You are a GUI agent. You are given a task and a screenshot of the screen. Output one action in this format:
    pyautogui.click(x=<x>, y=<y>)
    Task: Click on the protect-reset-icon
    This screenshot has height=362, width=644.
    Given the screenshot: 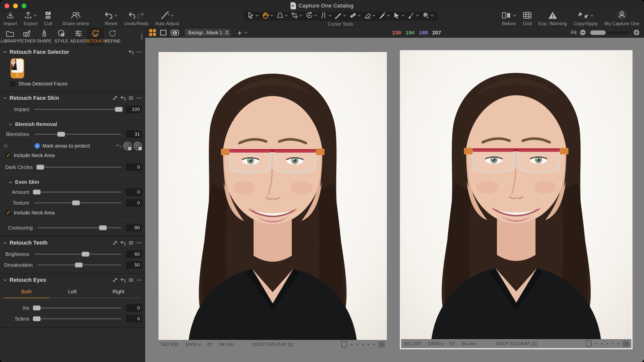 What is the action you would take?
    pyautogui.click(x=118, y=146)
    